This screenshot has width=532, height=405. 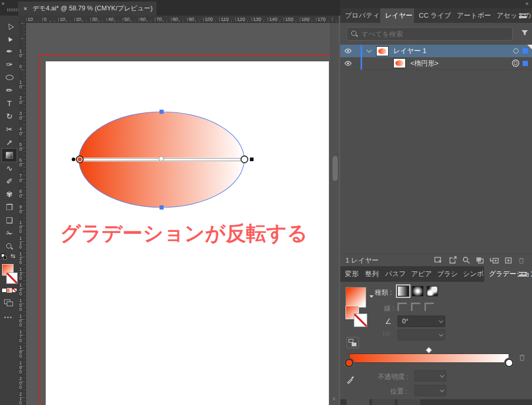 What do you see at coordinates (9, 38) in the screenshot?
I see `direct-selection-tool: ▲` at bounding box center [9, 38].